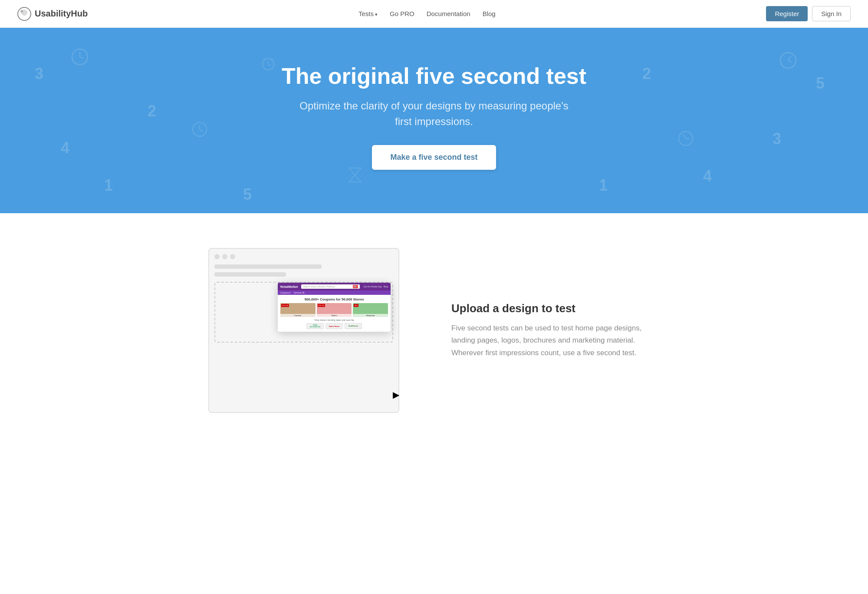 Image resolution: width=868 pixels, height=594 pixels. I want to click on ss-badge-3: $25, so click(356, 306).